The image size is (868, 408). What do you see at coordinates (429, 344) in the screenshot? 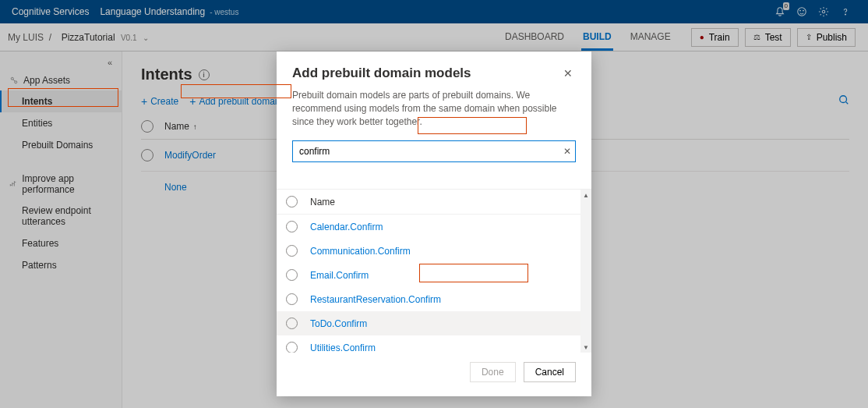
I see `results-row: Utilities.Confirm` at bounding box center [429, 344].